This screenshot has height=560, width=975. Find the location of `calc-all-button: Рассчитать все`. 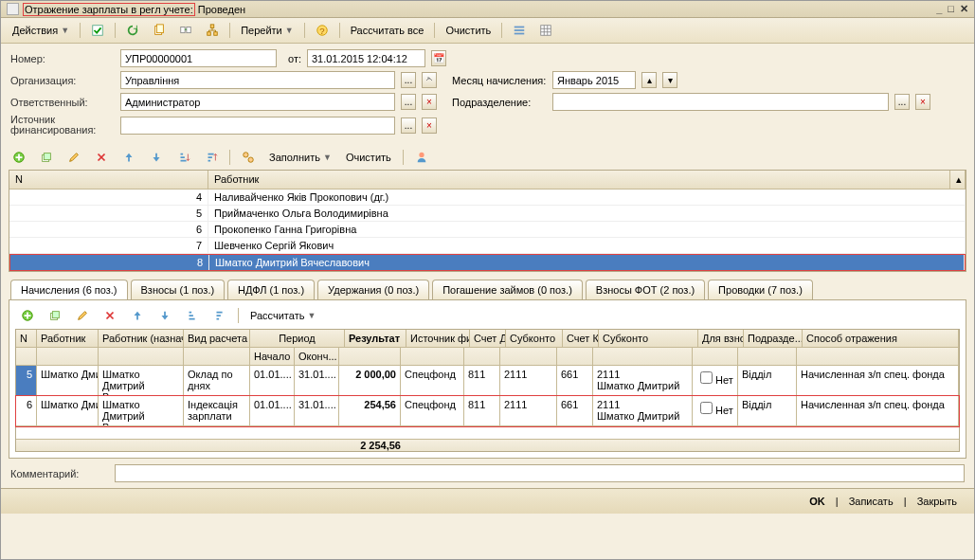

calc-all-button: Рассчитать все is located at coordinates (388, 30).